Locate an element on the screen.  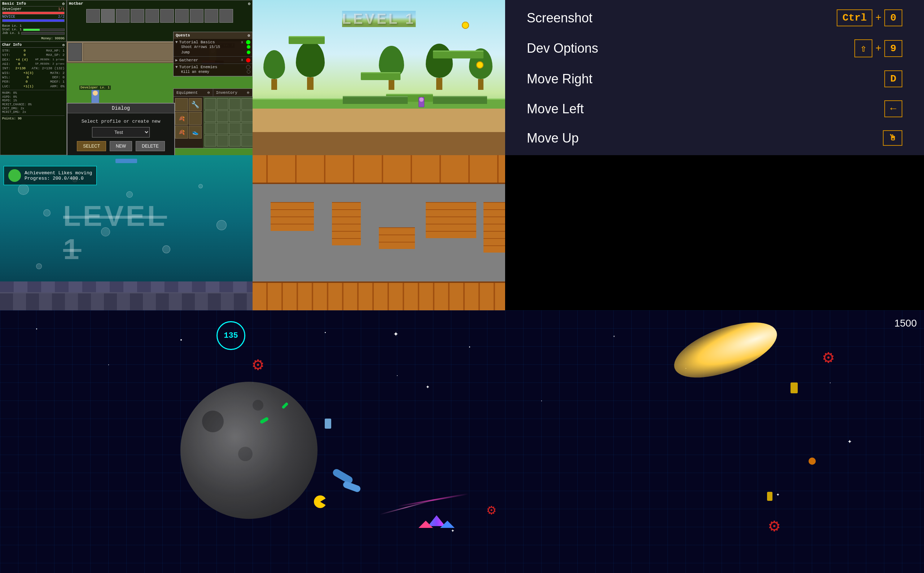
move-left-label: Move Left is located at coordinates (555, 109).